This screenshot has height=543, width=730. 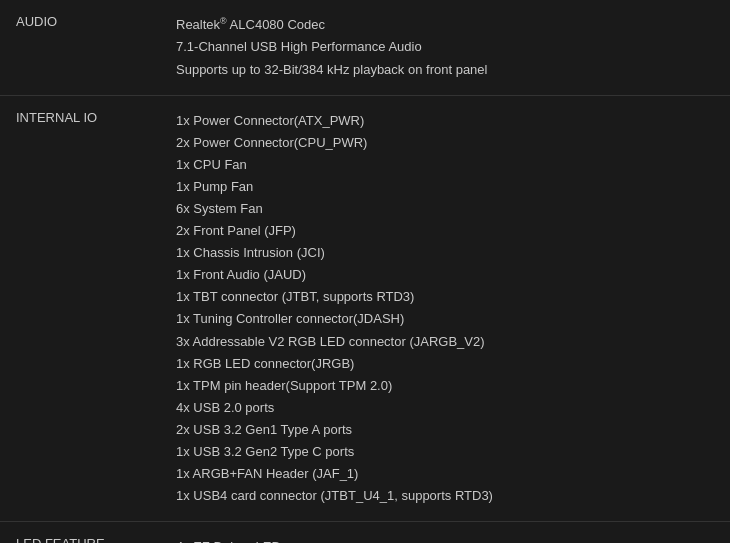 What do you see at coordinates (445, 70) in the screenshot?
I see `spec-line: Supports up to 32-Bit/384 kHz playback o…` at bounding box center [445, 70].